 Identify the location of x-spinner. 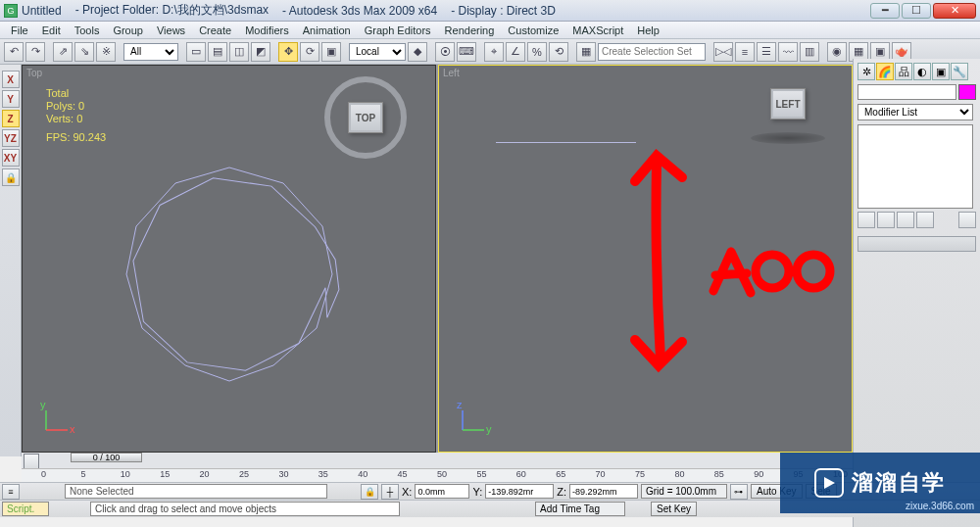
(442, 492).